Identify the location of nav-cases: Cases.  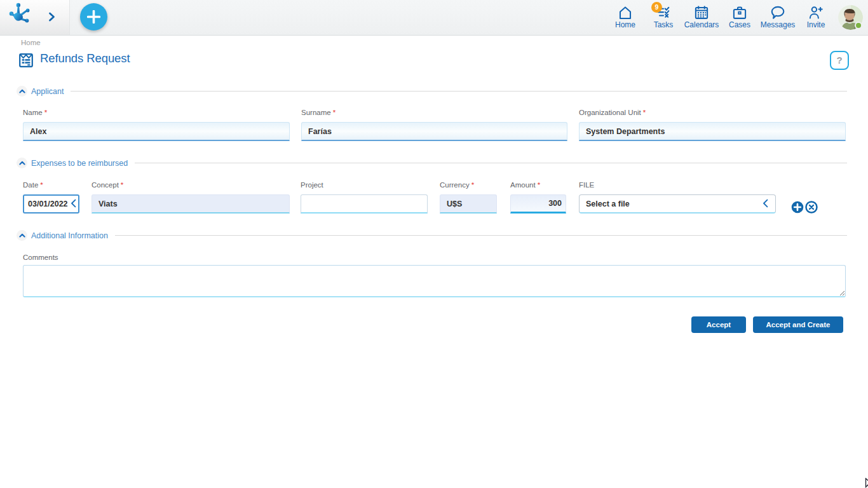
(740, 18).